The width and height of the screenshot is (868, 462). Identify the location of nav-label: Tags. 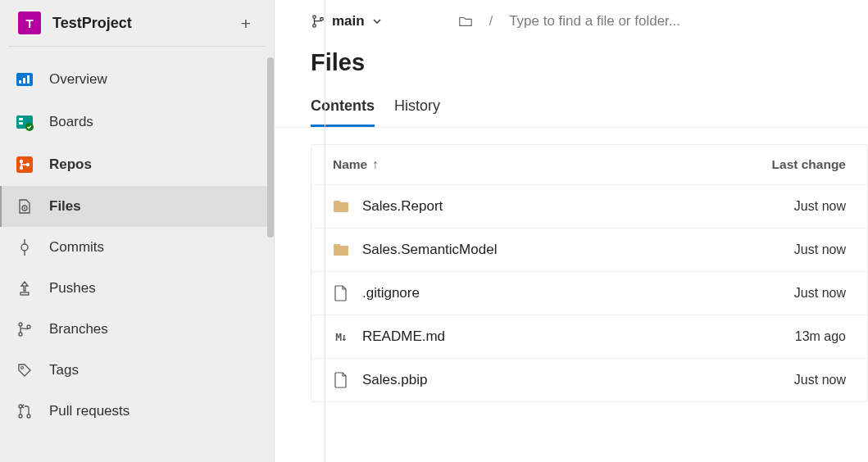
(64, 370).